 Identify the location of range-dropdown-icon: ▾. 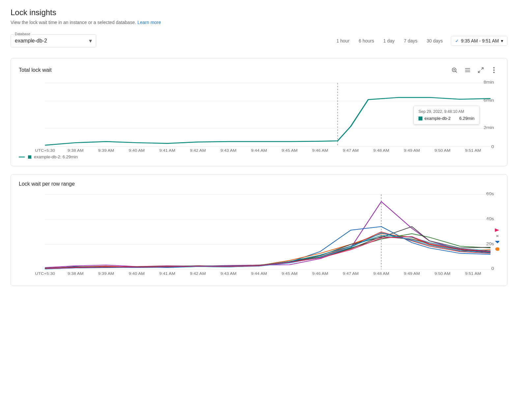
(502, 41).